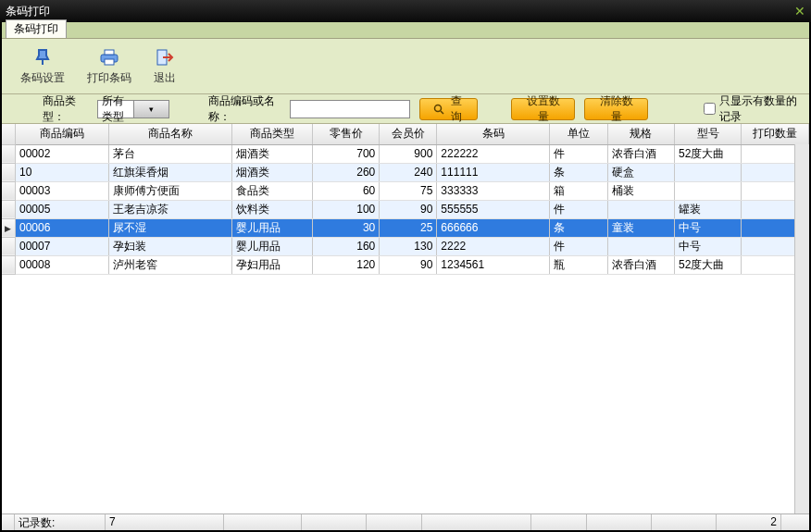 This screenshot has width=811, height=532. What do you see at coordinates (345, 228) in the screenshot?
I see `cell-retail: 30` at bounding box center [345, 228].